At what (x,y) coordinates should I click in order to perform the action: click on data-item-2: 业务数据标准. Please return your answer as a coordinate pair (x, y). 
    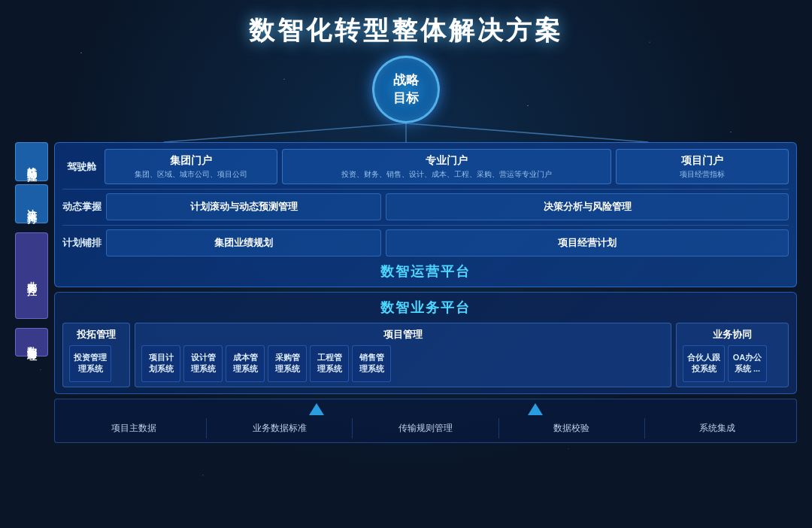
    Looking at the image, I should click on (279, 429).